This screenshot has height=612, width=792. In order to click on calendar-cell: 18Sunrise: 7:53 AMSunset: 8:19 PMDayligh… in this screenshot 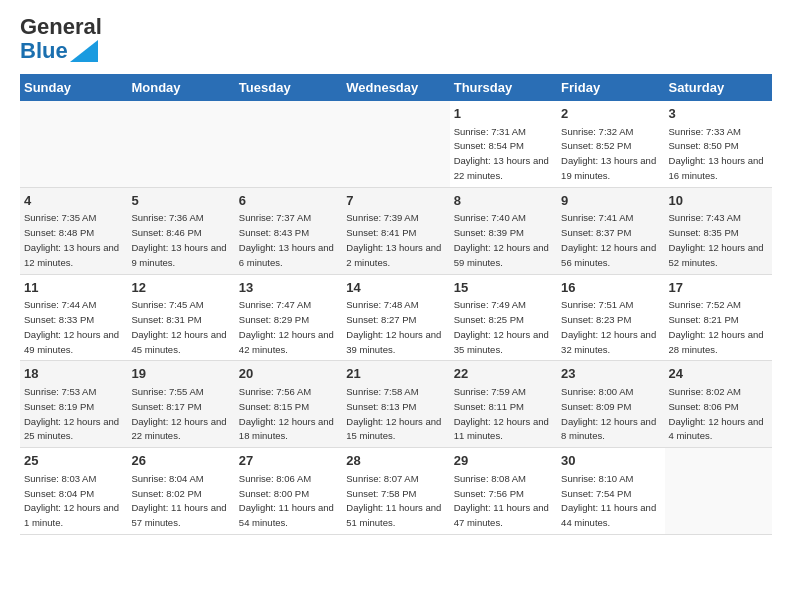, I will do `click(74, 404)`.